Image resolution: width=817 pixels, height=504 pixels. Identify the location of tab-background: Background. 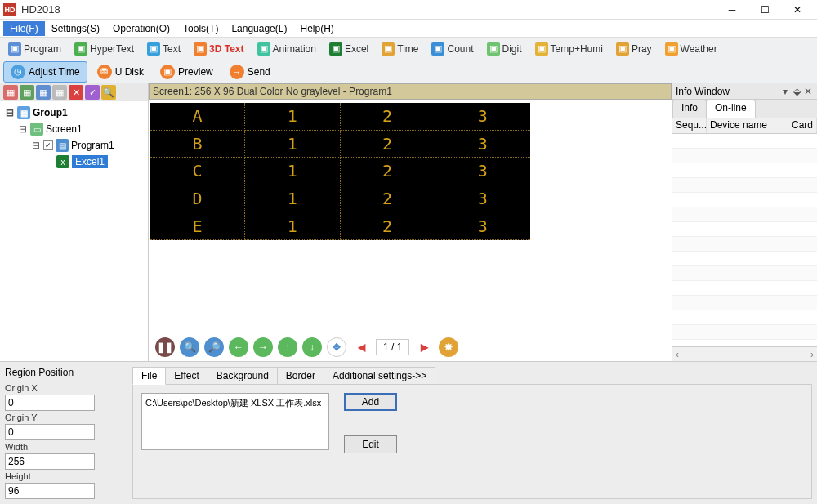
(243, 376).